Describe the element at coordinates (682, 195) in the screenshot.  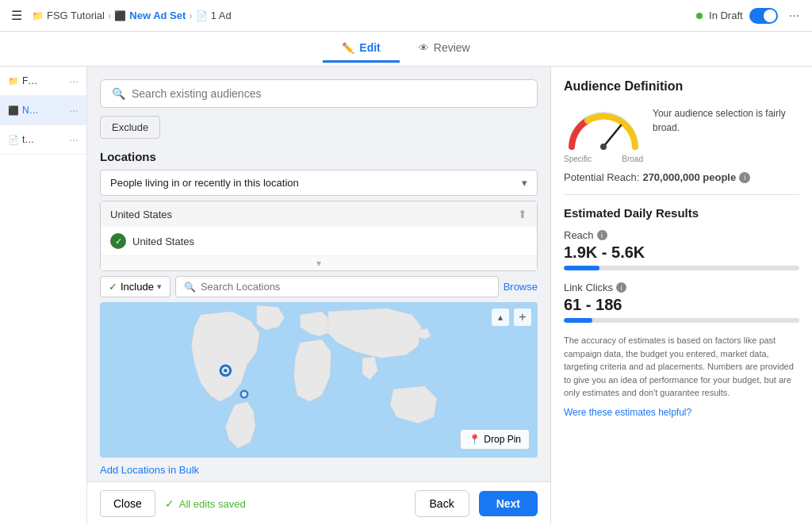
I see `panel-divider` at that location.